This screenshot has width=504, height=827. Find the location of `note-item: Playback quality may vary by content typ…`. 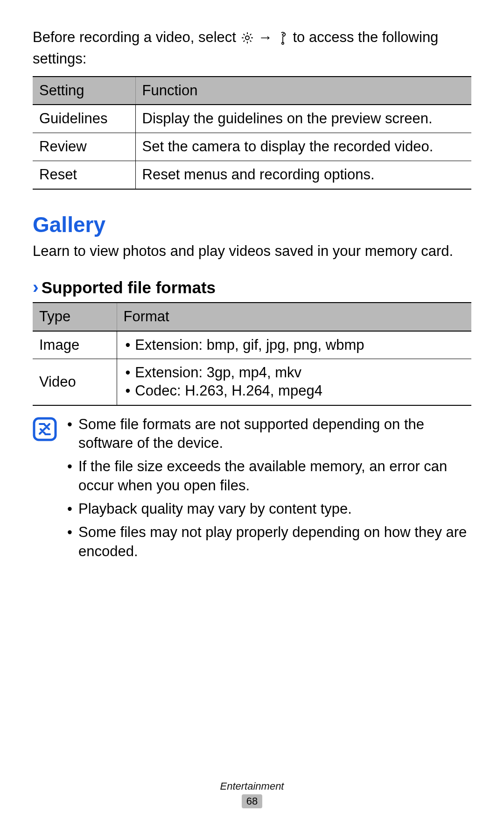

note-item: Playback quality may vary by content typ… is located at coordinates (268, 509).